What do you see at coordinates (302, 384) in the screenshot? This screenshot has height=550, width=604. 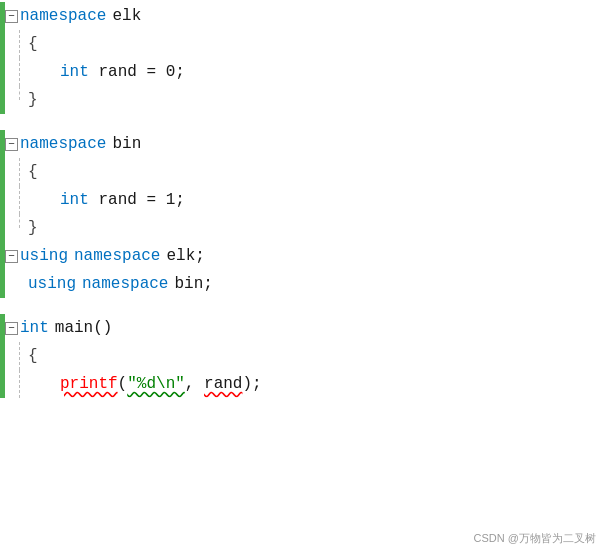 I see `printf-line: printf ( "%d\n" , rand );` at bounding box center [302, 384].